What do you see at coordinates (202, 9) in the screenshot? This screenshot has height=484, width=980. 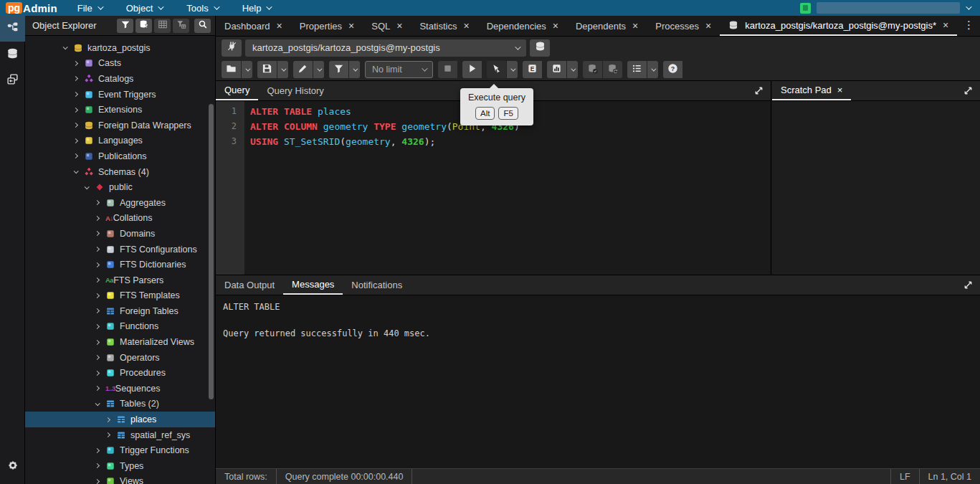 I see `menu-tools: Tools` at bounding box center [202, 9].